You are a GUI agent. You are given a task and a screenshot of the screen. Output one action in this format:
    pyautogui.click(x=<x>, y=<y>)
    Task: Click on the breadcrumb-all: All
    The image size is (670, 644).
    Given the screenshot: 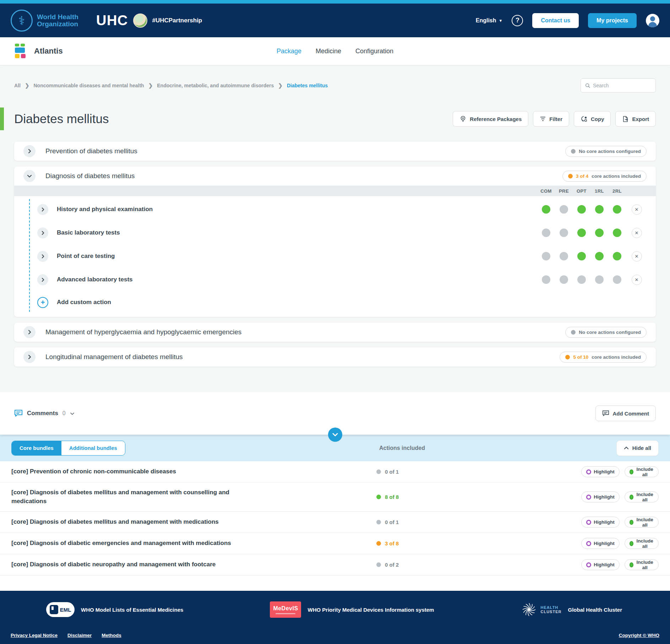 What is the action you would take?
    pyautogui.click(x=17, y=86)
    